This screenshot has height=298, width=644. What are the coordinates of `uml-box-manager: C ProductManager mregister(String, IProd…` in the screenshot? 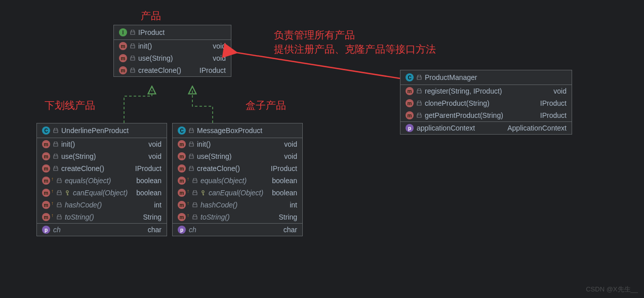 It's located at (486, 102).